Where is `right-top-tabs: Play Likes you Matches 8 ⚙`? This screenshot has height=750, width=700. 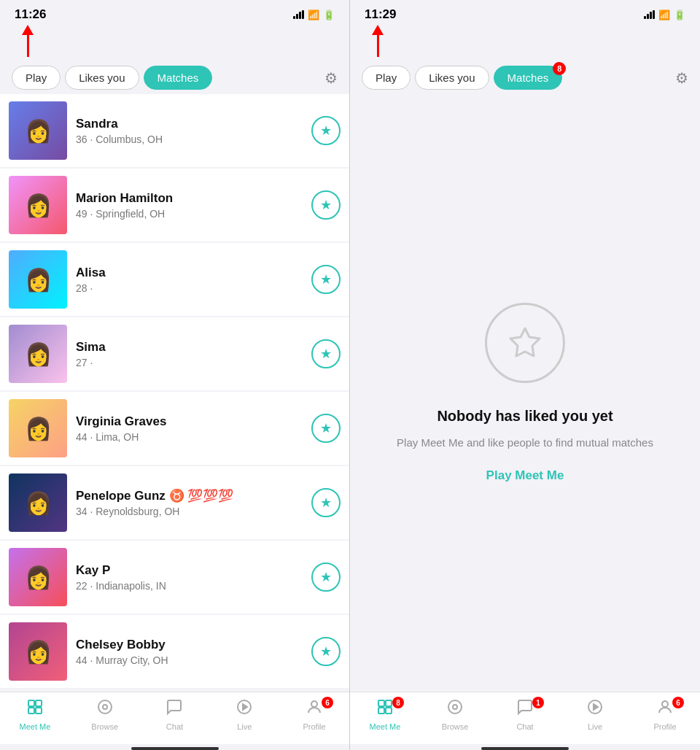
right-top-tabs: Play Likes you Matches 8 ⚙ is located at coordinates (525, 77).